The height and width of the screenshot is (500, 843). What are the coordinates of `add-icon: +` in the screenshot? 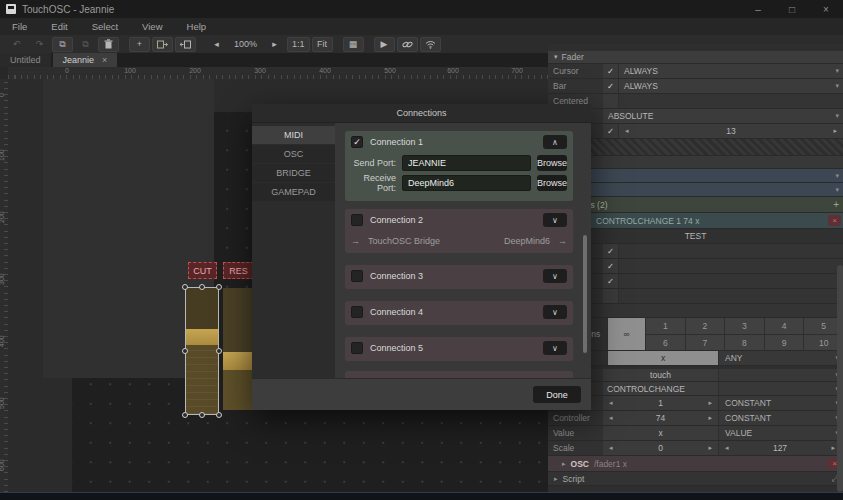 It's located at (140, 44).